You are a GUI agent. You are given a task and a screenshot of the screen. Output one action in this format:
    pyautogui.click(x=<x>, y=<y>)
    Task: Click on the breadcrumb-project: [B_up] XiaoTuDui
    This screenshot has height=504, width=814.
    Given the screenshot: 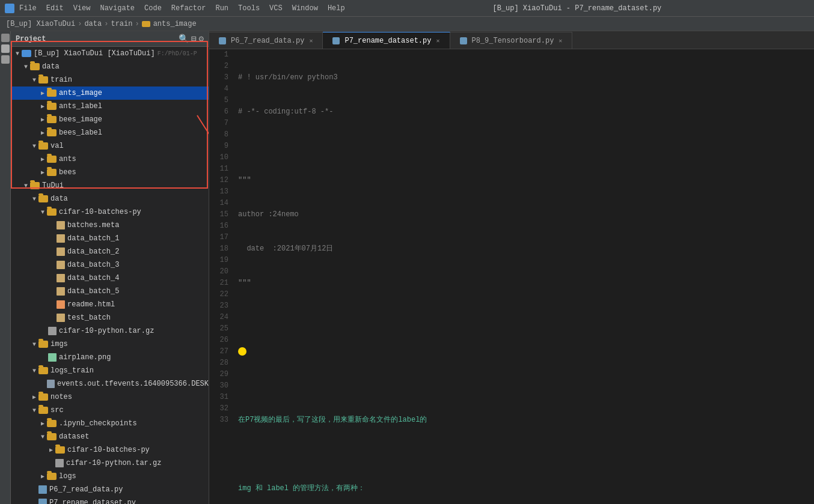 What is the action you would take?
    pyautogui.click(x=41, y=24)
    